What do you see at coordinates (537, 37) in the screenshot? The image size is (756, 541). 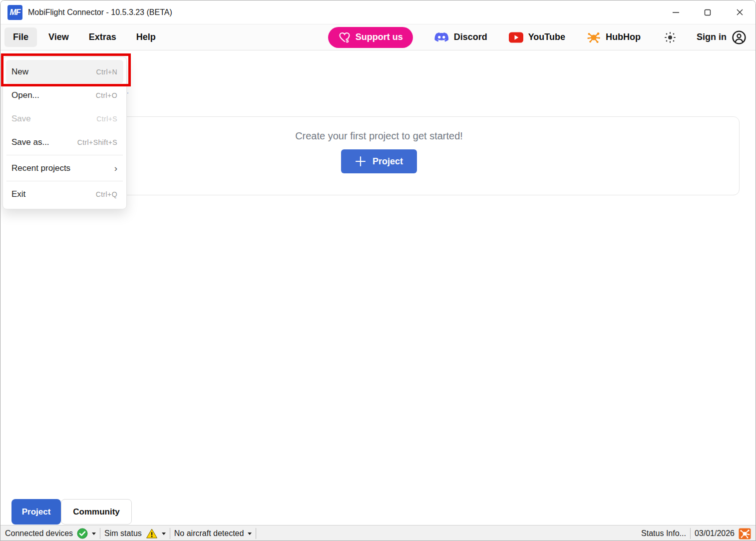 I see `youtube-link: YouTube` at bounding box center [537, 37].